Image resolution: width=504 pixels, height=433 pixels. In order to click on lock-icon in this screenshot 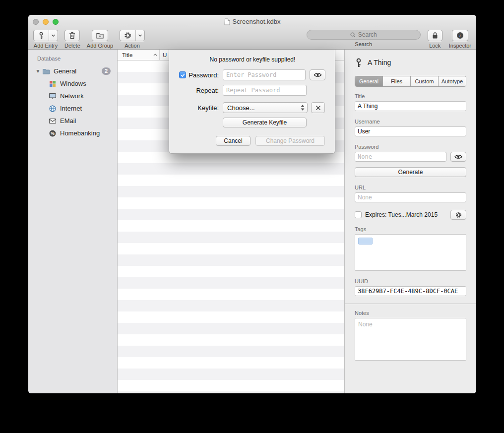, I will do `click(435, 36)`.